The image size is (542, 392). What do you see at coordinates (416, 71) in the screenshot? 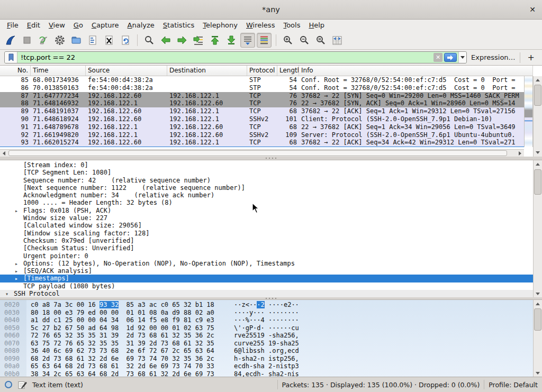
I see `column-header-info: Info` at bounding box center [416, 71].